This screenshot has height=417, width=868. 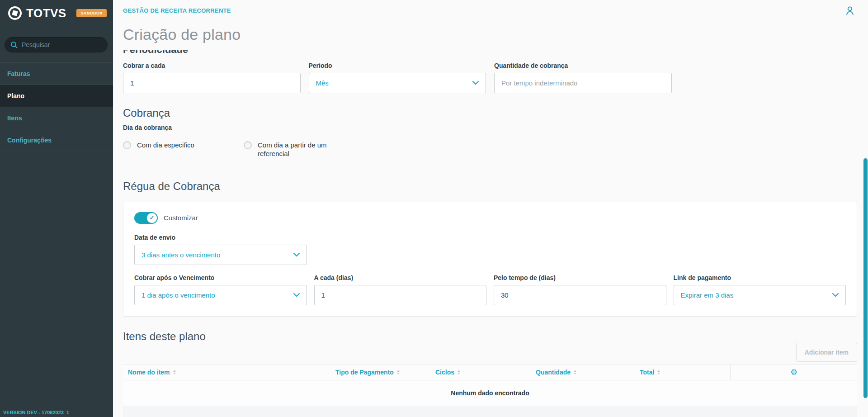 I want to click on data-envio-select-value: 3 dias antes o vencimento, so click(x=181, y=255).